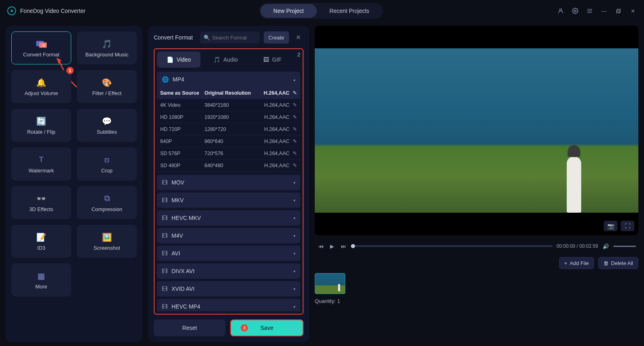 The width and height of the screenshot is (644, 346). What do you see at coordinates (229, 117) in the screenshot?
I see `preset-row: HD 1080P1920*1080H.264,AAC✎` at bounding box center [229, 117].